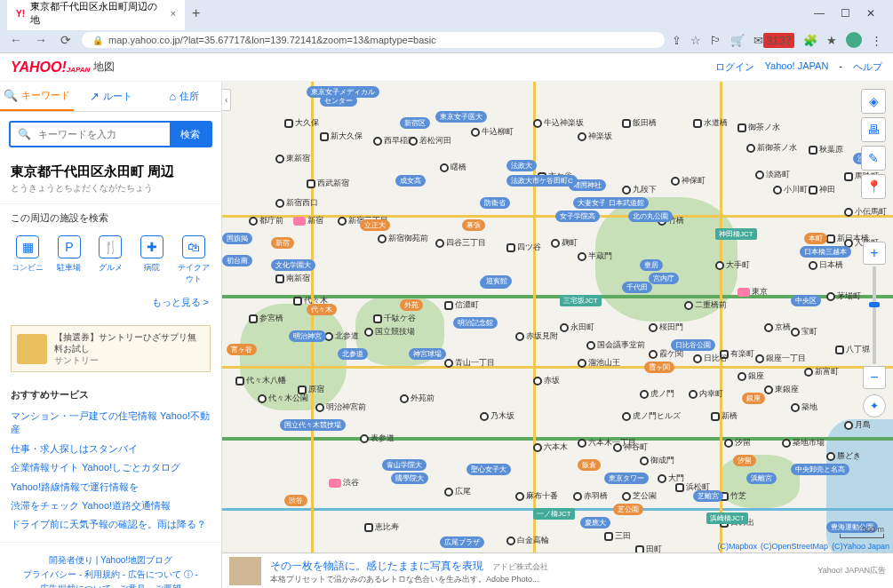 Image resolution: width=893 pixels, height=588 pixels. I want to click on station-大手町: 大手町, so click(732, 265).